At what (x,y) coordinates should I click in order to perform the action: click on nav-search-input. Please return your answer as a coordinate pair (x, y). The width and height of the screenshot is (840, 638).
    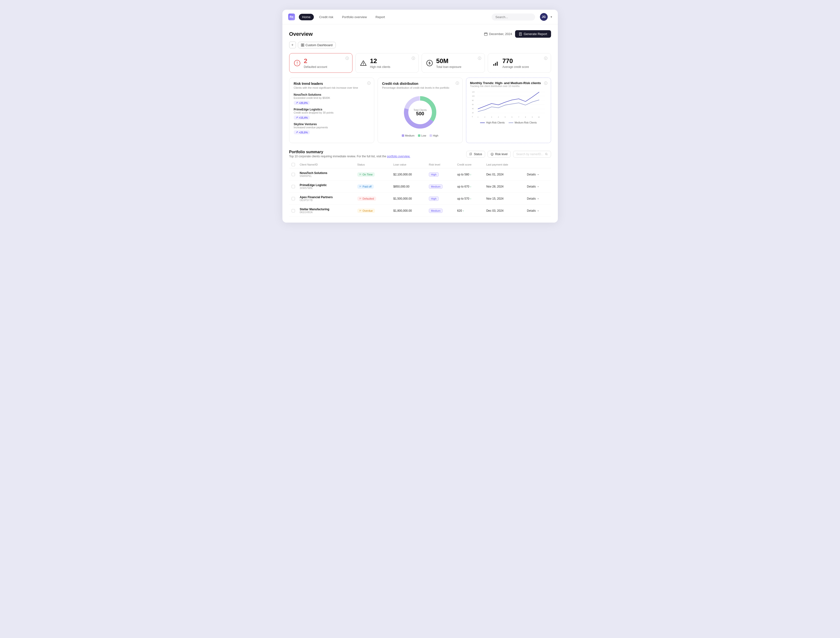
    Looking at the image, I should click on (513, 17).